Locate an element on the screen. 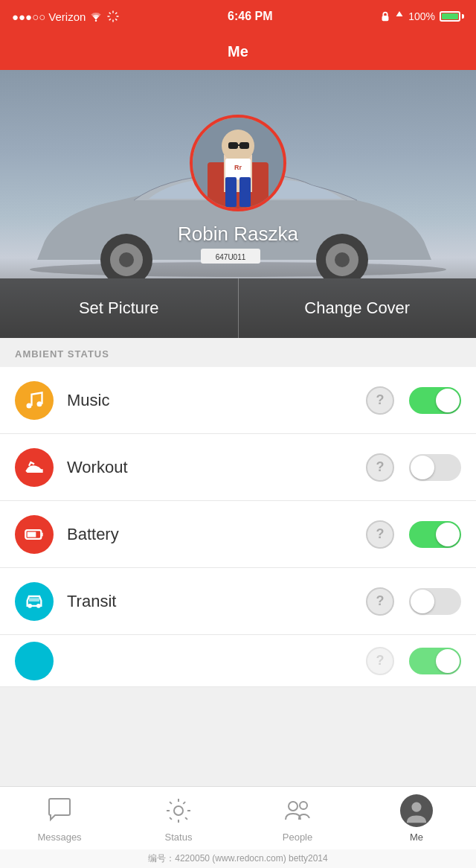 This screenshot has height=868, width=476. people-tab-icon is located at coordinates (298, 811).